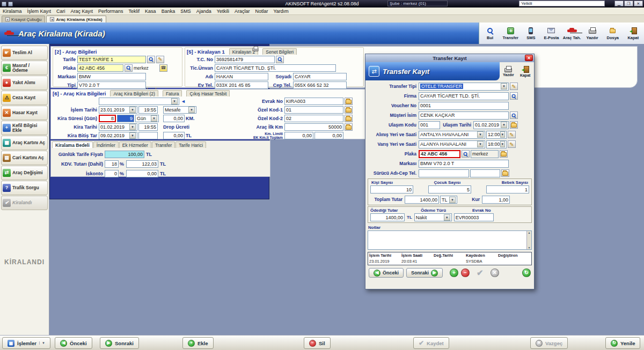 This screenshot has width=644, height=350. Describe the element at coordinates (433, 218) in the screenshot. I see `payment-type-select: Nakit ▼` at that location.